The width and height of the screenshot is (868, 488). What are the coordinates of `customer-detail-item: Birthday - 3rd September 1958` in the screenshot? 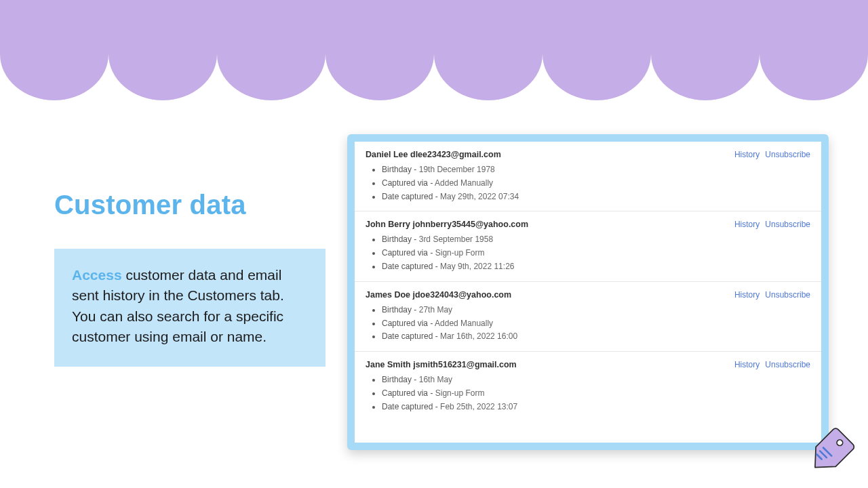 It's located at (596, 240).